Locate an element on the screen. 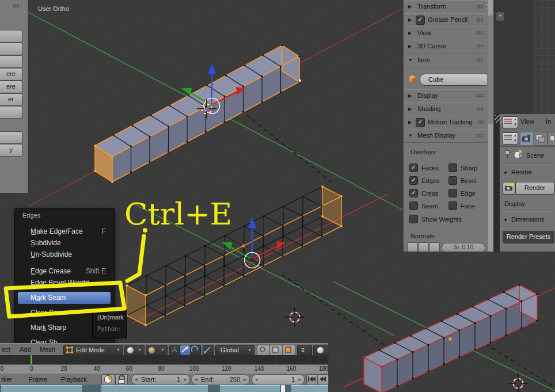 The image size is (555, 392). tool-button: ere is located at coordinates (12, 74).